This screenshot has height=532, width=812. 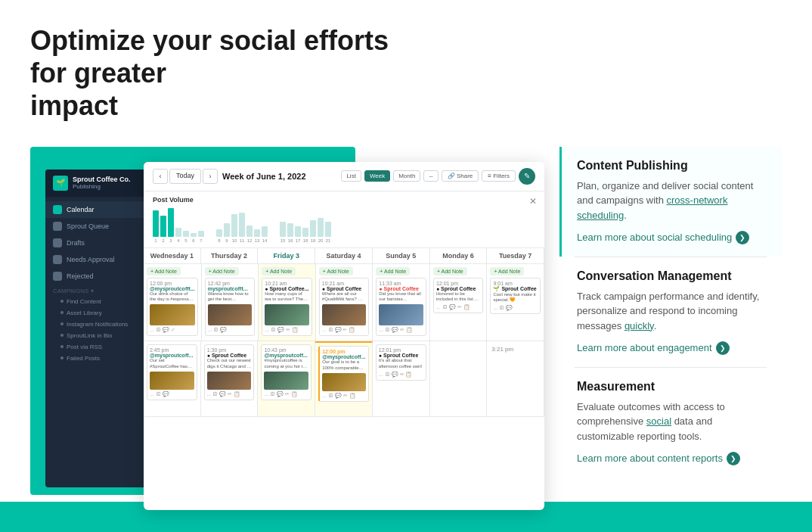 What do you see at coordinates (57, 243) in the screenshot?
I see `drafts-icon` at bounding box center [57, 243].